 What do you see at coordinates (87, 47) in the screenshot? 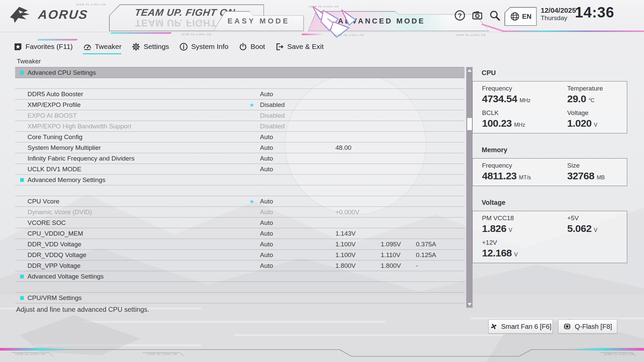
I see `tweaker-icon` at bounding box center [87, 47].